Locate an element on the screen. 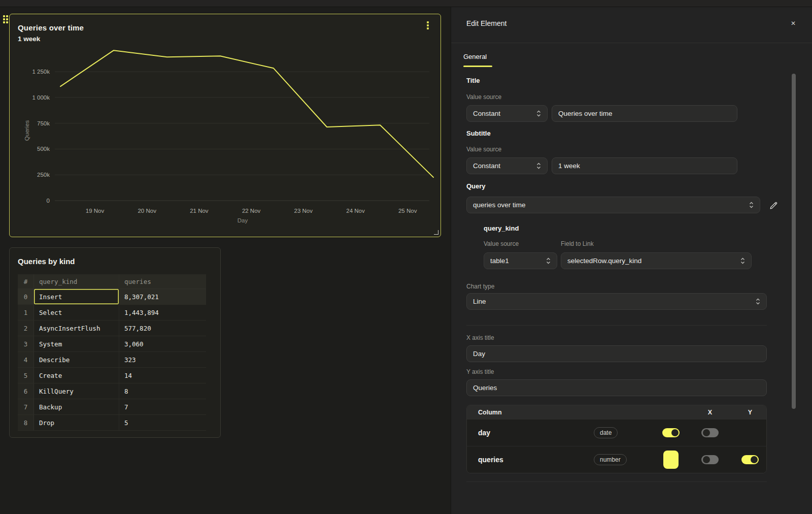 The height and width of the screenshot is (514, 812). row-index-cell: 2 is located at coordinates (26, 328).